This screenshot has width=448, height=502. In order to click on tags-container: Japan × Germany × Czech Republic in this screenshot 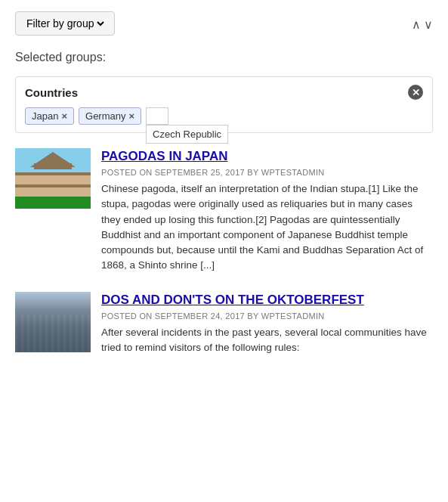, I will do `click(224, 116)`.